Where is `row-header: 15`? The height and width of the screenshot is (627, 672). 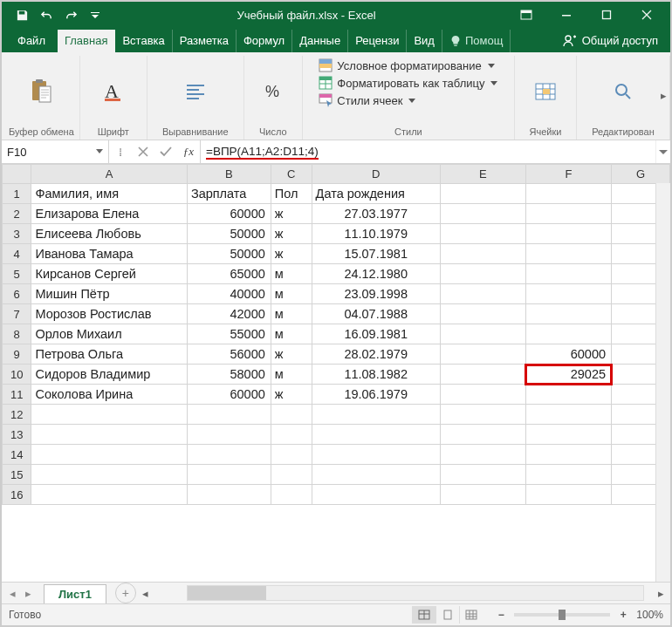 row-header: 15 is located at coordinates (17, 474).